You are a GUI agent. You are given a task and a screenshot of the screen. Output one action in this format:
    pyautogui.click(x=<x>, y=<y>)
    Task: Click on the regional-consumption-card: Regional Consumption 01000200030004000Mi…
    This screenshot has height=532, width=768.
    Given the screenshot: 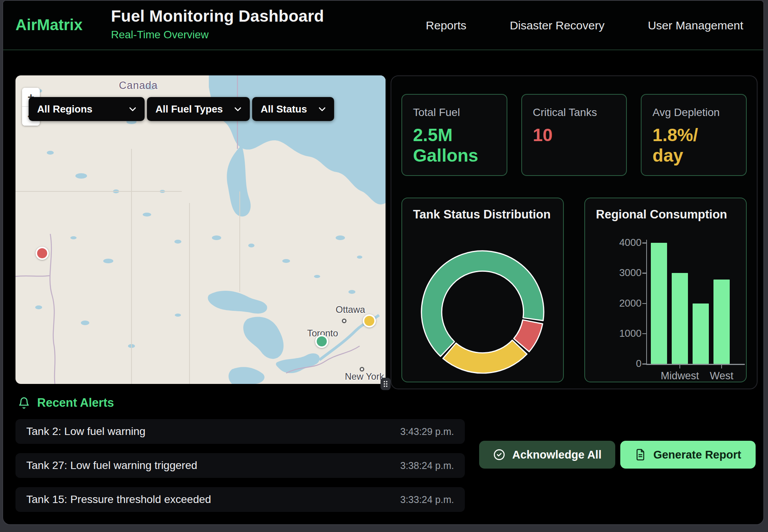 What is the action you would take?
    pyautogui.click(x=666, y=290)
    